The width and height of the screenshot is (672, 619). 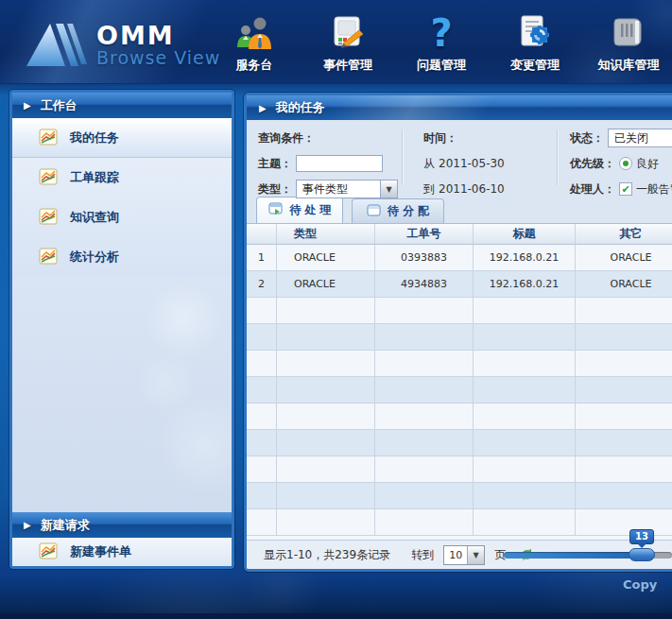 I want to click on type-label: 类型：, so click(x=275, y=189).